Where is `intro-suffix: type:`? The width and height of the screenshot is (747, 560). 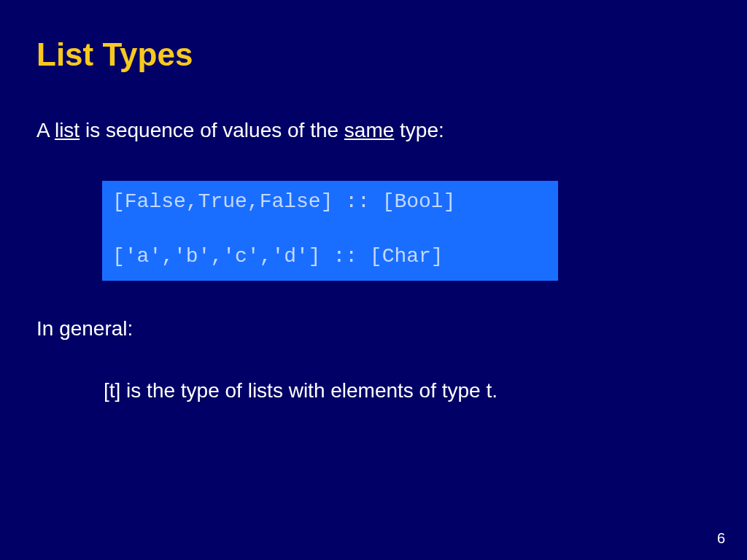 intro-suffix: type: is located at coordinates (419, 130).